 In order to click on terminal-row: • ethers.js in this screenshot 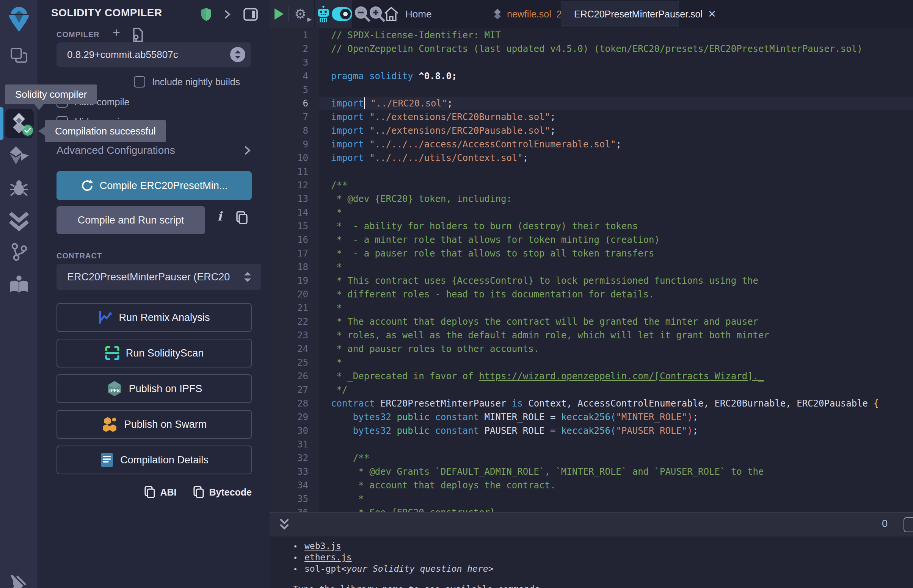, I will do `click(603, 558)`.